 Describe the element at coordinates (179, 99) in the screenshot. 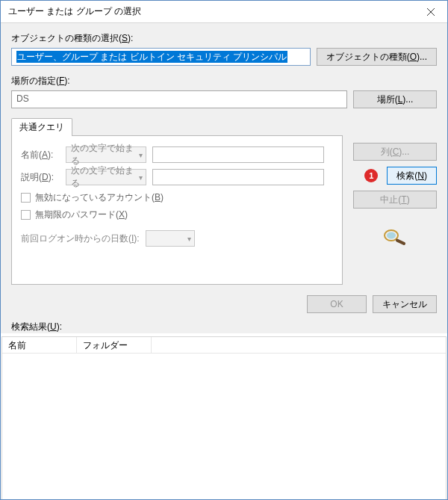

I see `location-input: DS` at that location.